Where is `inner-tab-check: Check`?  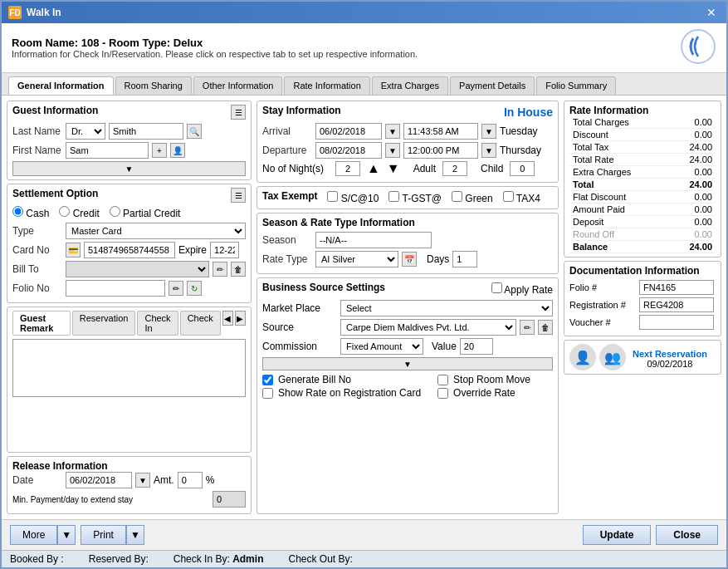
inner-tab-check: Check is located at coordinates (201, 323).